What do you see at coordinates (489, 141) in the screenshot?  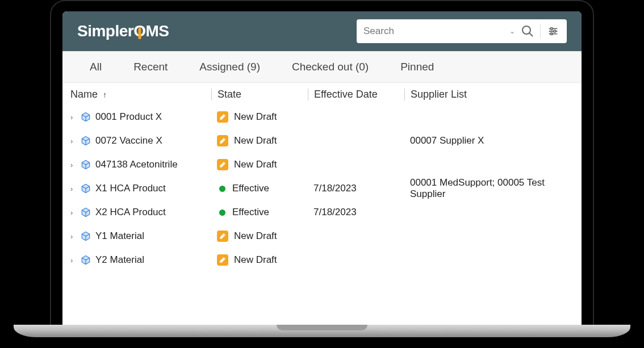 I see `cell-supplier: 00007 Supplier X` at bounding box center [489, 141].